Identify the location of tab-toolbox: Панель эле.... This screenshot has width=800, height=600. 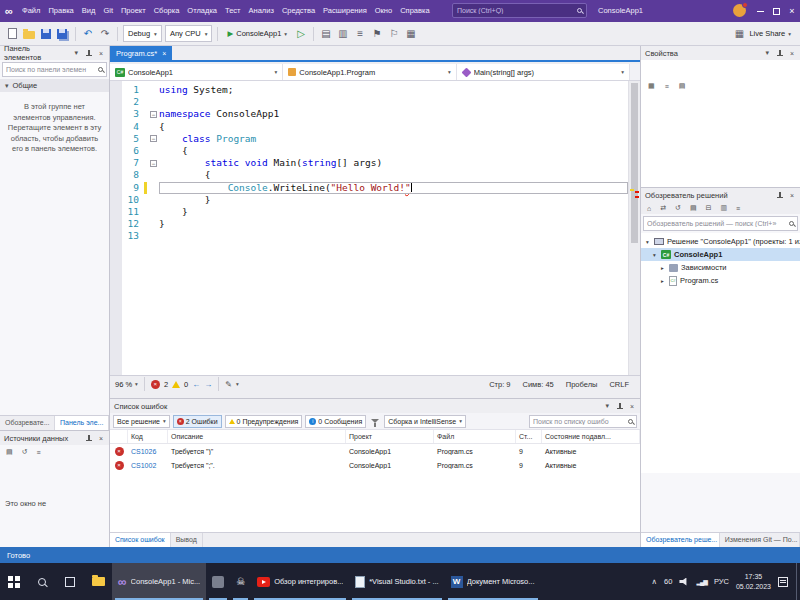
(82, 423).